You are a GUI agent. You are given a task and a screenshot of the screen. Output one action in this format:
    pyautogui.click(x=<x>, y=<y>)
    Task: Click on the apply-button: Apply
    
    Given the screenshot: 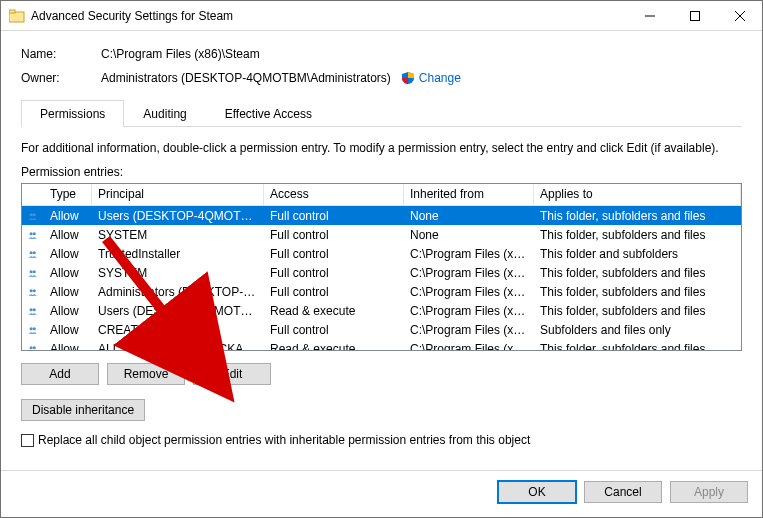 What is the action you would take?
    pyautogui.click(x=709, y=492)
    